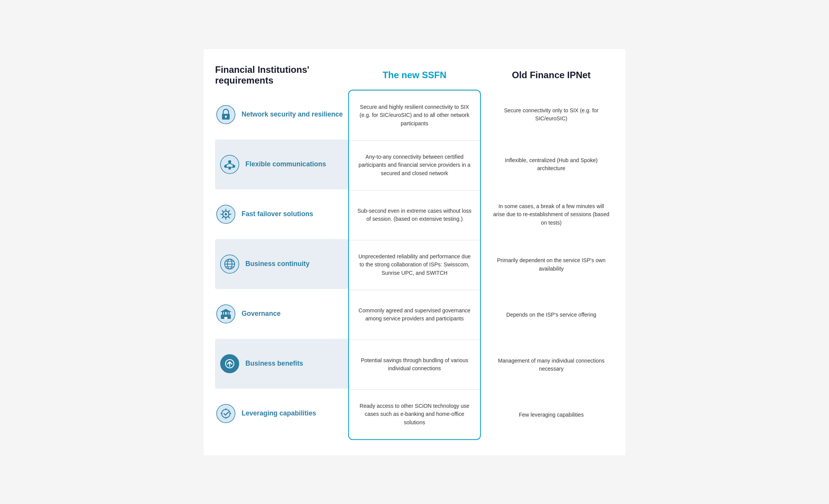 This screenshot has height=504, width=829. I want to click on row-label-6: Leveraging capabilities, so click(279, 413).